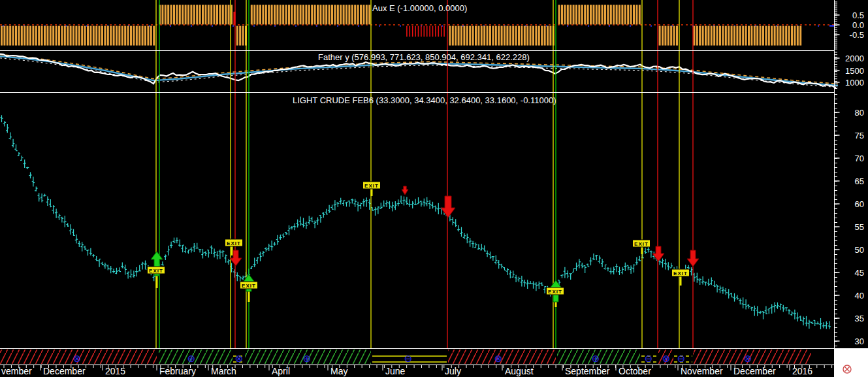 This screenshot has height=377, width=868. What do you see at coordinates (752, 357) in the screenshot?
I see `strip-down-segment` at bounding box center [752, 357].